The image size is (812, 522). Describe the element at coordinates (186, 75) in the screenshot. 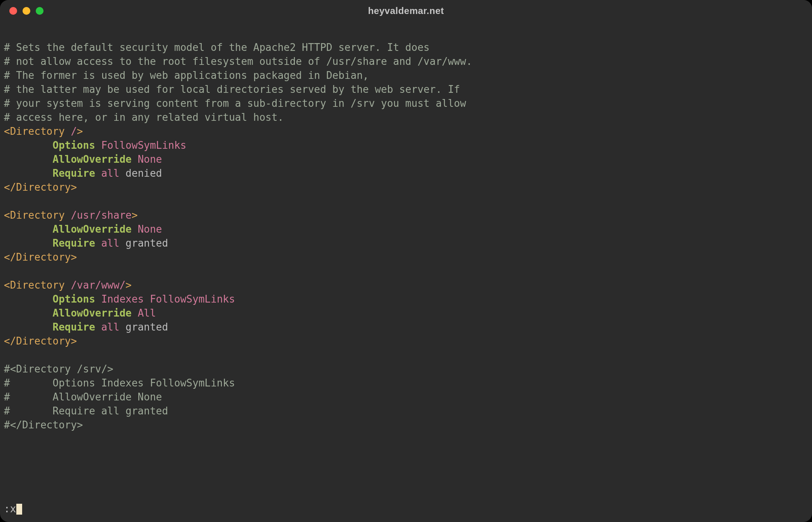

I see `code-segment: # The former is used by web applications…` at that location.